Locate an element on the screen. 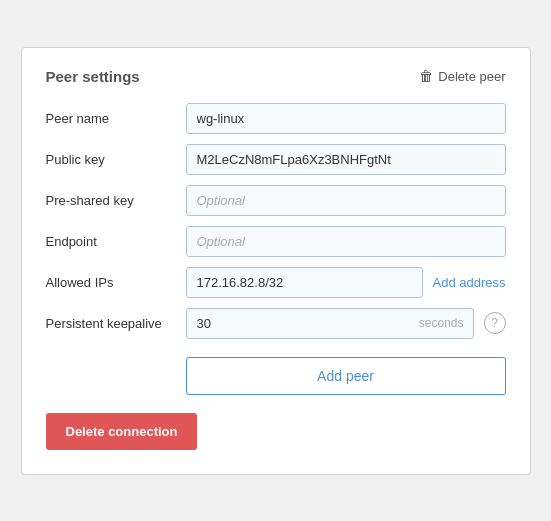  endpoint-row: Endpoint is located at coordinates (276, 242).